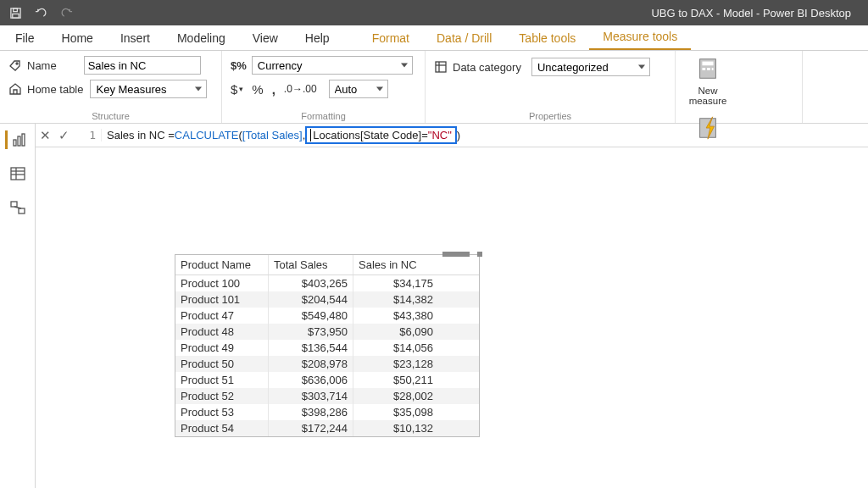 Image resolution: width=868 pixels, height=488 pixels. I want to click on decimal-button: .0→.00, so click(300, 89).